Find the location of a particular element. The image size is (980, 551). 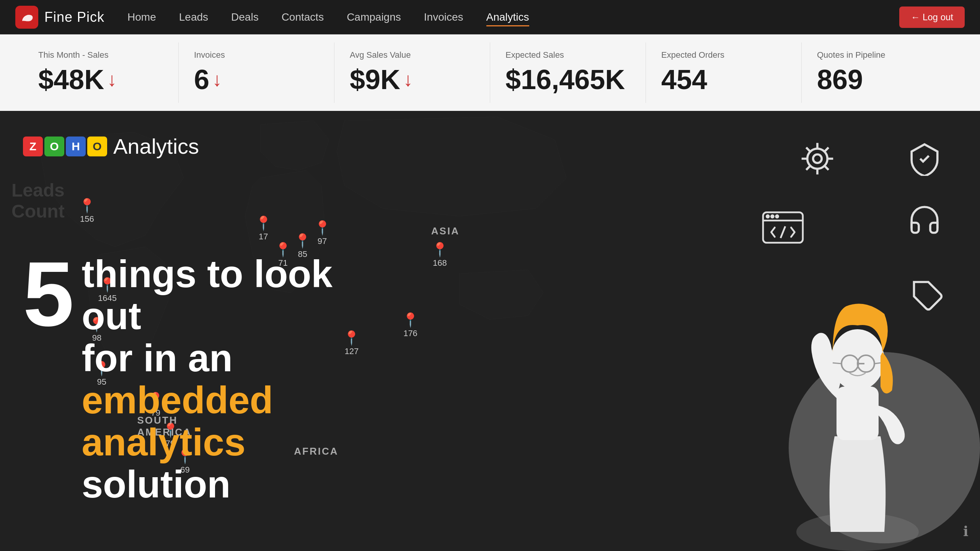

stat-quotes-pipeline: Quotes in Pipeline 869 is located at coordinates (879, 73).